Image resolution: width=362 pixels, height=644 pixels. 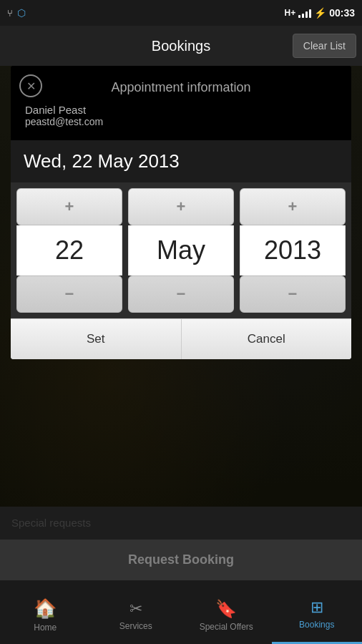 I want to click on close-icon: ✕, so click(x=31, y=86).